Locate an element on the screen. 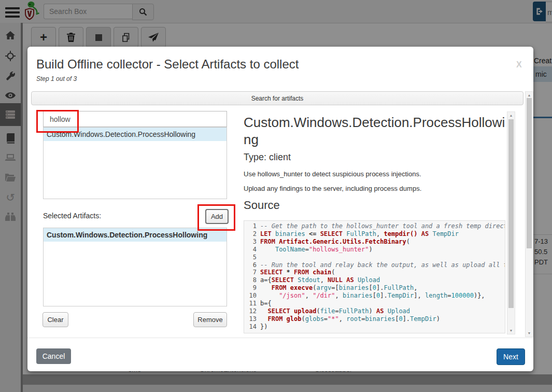 Image resolution: width=552 pixels, height=392 pixels. source-code: 1-- Get the path to the hollows_hunter t… is located at coordinates (374, 277).